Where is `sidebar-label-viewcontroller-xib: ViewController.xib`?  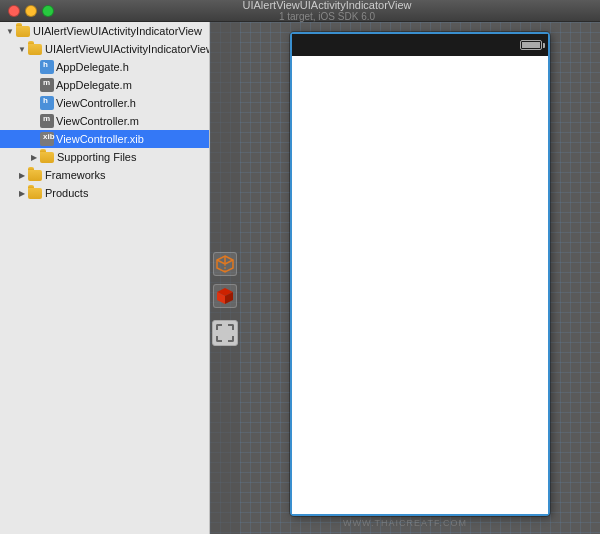
sidebar-label-viewcontroller-xib: ViewController.xib is located at coordinates (100, 139).